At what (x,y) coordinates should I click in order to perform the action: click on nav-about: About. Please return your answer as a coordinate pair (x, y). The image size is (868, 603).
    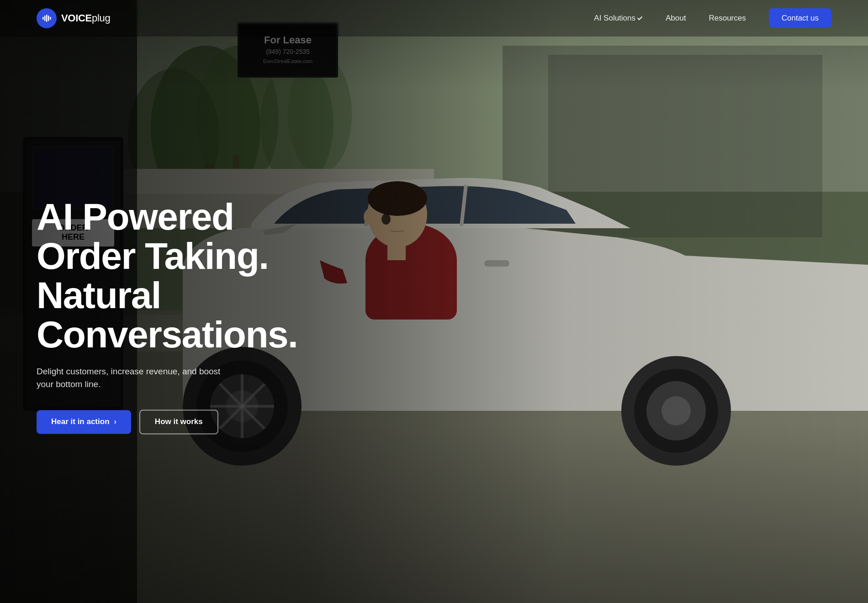
    Looking at the image, I should click on (676, 18).